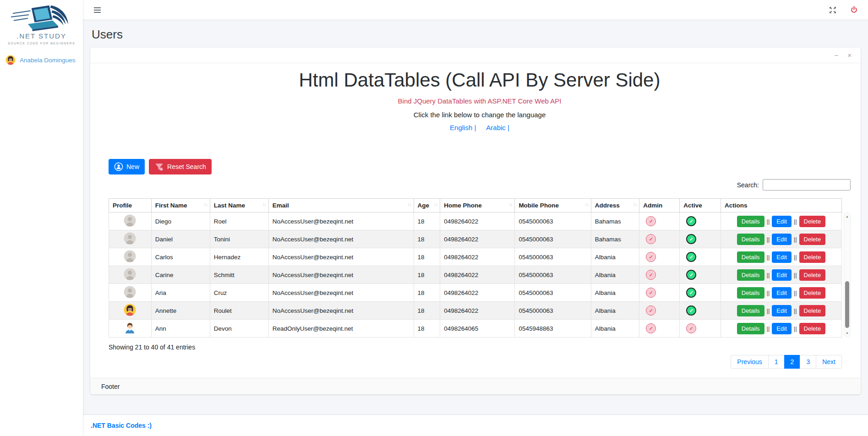 The height and width of the screenshot is (436, 868). What do you see at coordinates (463, 127) in the screenshot?
I see `language-link-english-: English |` at bounding box center [463, 127].